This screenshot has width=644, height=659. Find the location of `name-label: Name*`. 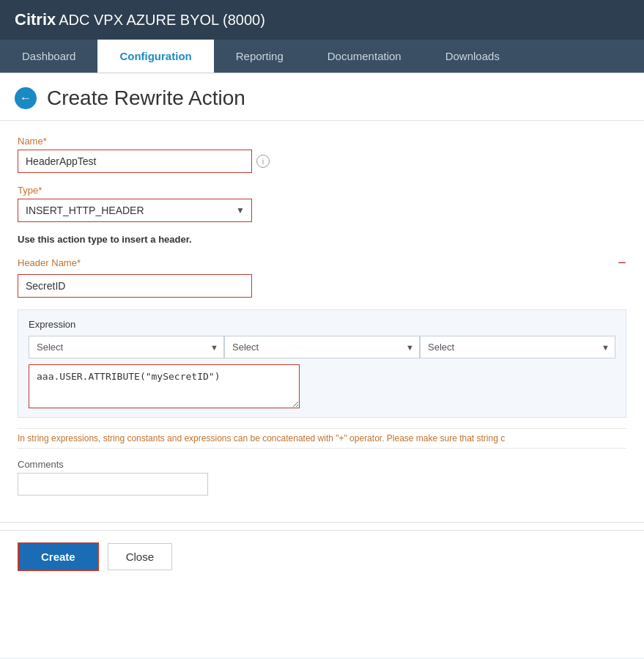

name-label: Name* is located at coordinates (322, 141).